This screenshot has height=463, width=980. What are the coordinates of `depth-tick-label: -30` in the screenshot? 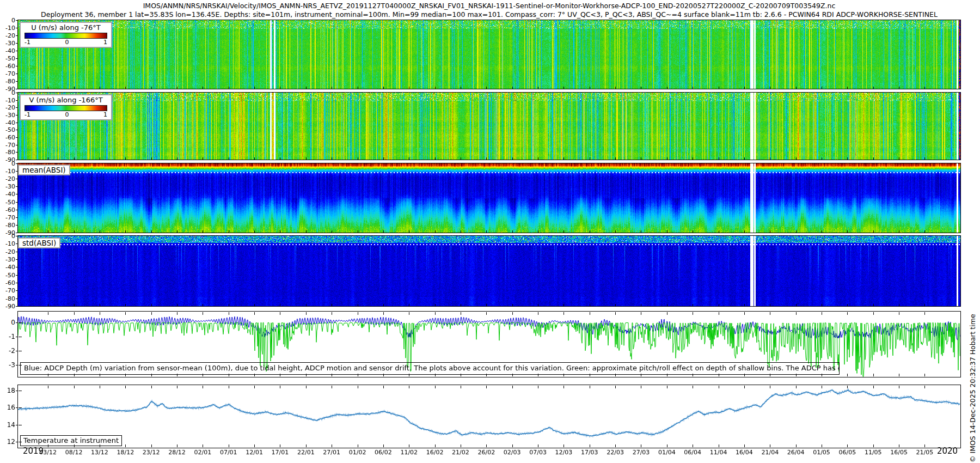 It's located at (8, 115).